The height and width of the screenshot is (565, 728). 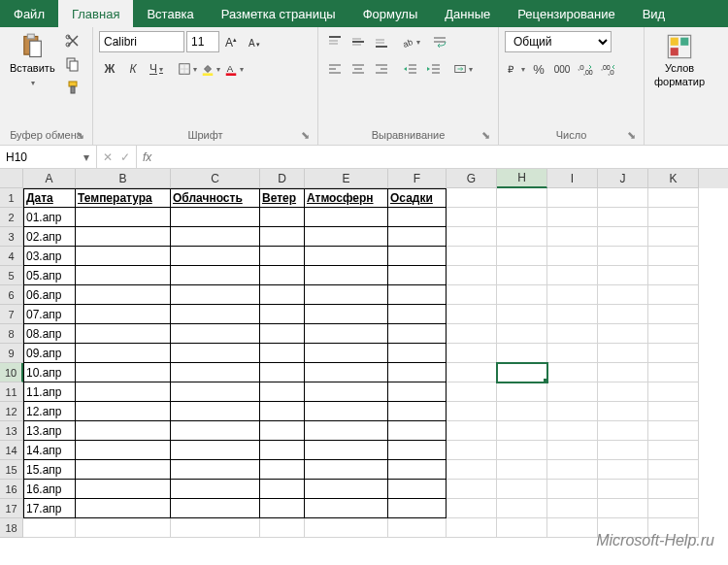 What do you see at coordinates (358, 42) in the screenshot?
I see `align-middle-button` at bounding box center [358, 42].